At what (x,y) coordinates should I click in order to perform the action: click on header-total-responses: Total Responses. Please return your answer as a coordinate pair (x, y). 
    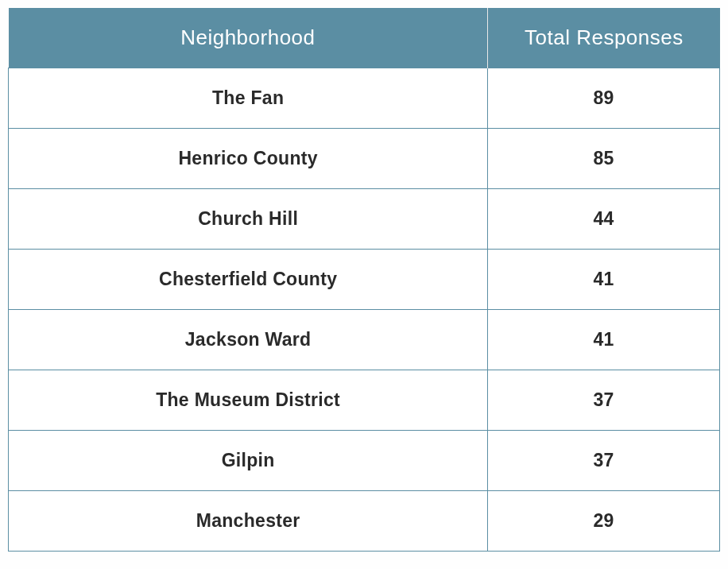
    Looking at the image, I should click on (604, 38).